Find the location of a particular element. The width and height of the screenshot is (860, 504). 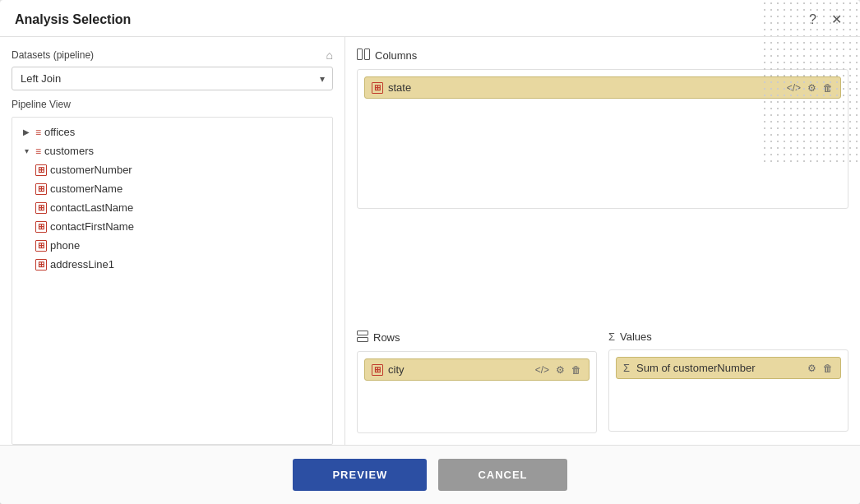

bottom-sections: Rows ⊞ city </> ⚙ 🗑 is located at coordinates (603, 381).